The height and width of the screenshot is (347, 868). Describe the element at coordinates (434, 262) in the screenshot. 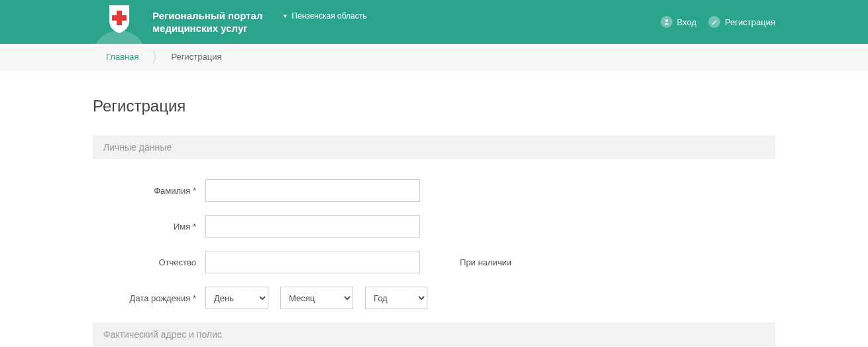

I see `row-patronymic: Отчество При наличии` at that location.